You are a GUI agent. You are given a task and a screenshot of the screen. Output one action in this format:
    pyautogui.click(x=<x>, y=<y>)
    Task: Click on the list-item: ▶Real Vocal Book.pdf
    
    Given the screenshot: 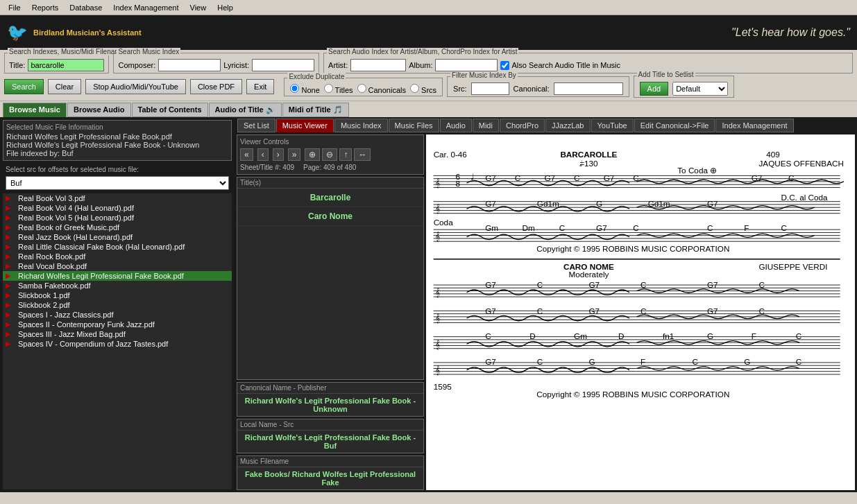 What is the action you would take?
    pyautogui.click(x=117, y=266)
    